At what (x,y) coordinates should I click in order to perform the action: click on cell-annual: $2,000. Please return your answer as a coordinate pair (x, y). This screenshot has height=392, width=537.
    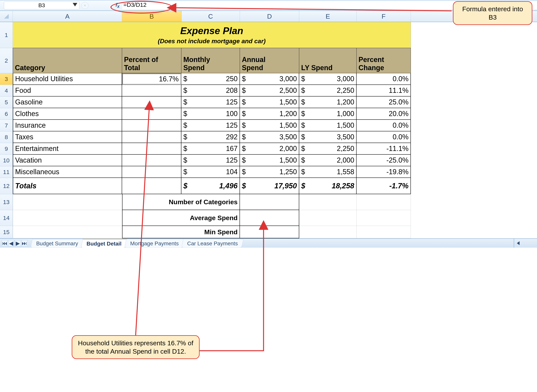
    Looking at the image, I should click on (270, 149).